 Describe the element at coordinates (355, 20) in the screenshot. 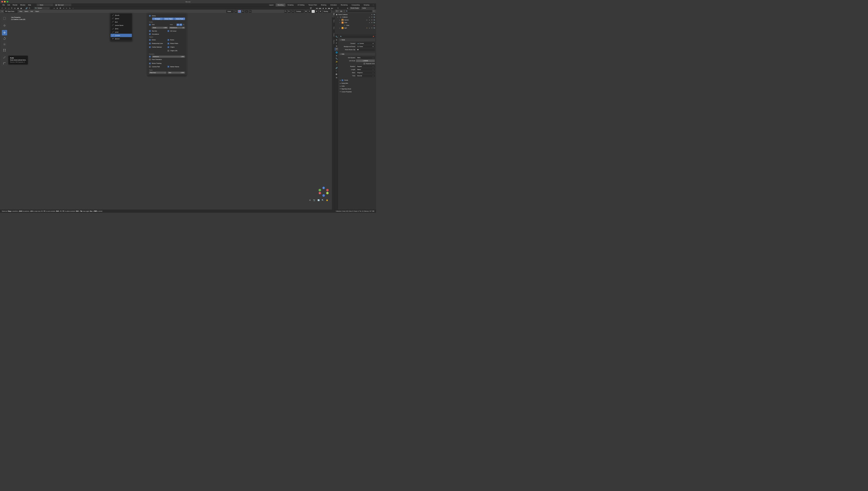

I see `outliner-camera: ▸ 📹 Camera 🎥 ▸👁📷` at that location.